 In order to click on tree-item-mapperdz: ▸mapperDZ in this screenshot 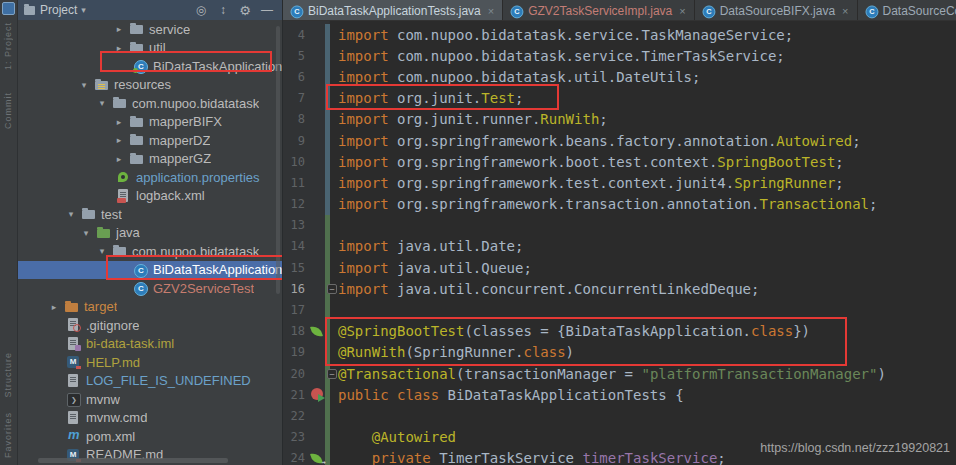, I will do `click(150, 140)`.